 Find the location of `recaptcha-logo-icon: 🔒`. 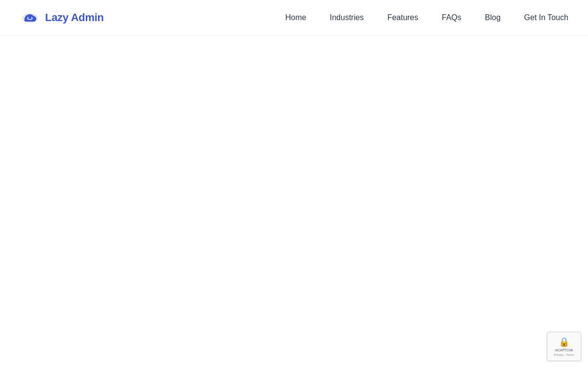

recaptcha-logo-icon: 🔒 is located at coordinates (564, 342).